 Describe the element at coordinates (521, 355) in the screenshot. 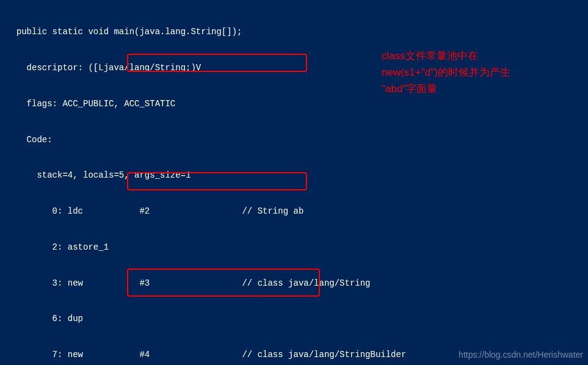

I see `watermark: https://blog.csdn.net/Herishwater` at that location.